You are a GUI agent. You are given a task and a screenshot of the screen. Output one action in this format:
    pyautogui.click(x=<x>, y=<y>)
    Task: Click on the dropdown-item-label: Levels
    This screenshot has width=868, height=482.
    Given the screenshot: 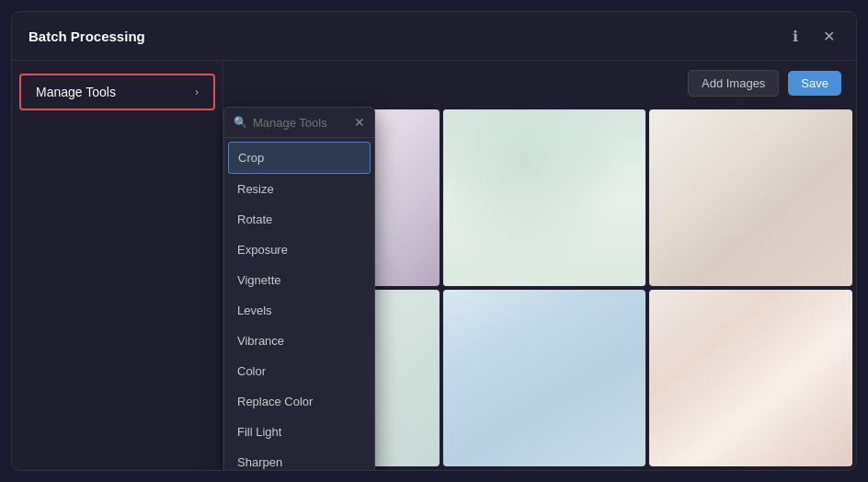 What is the action you would take?
    pyautogui.click(x=255, y=311)
    